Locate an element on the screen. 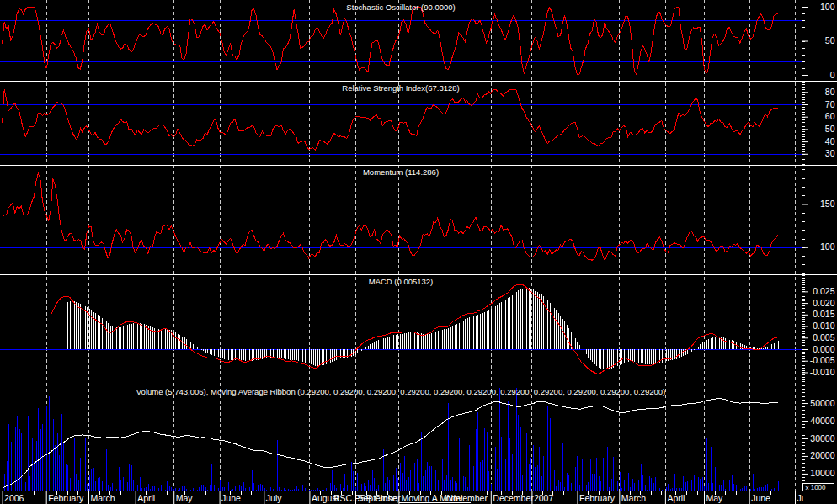 The width and height of the screenshot is (837, 504). axis-label: -0.005 is located at coordinates (823, 360).